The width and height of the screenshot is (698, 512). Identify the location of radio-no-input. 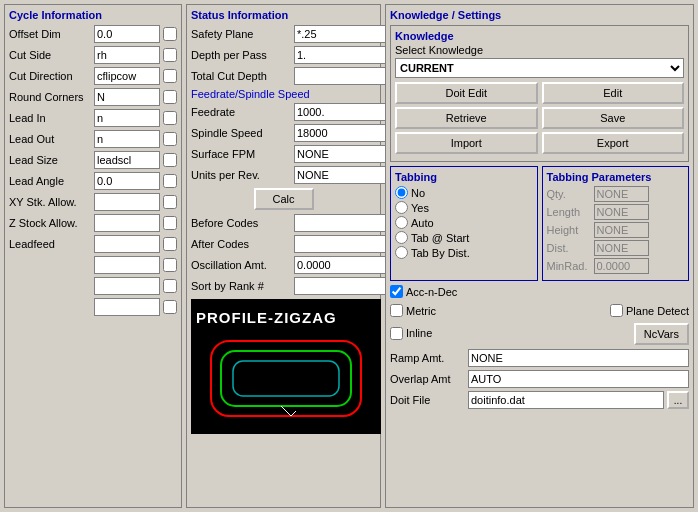
(402, 192).